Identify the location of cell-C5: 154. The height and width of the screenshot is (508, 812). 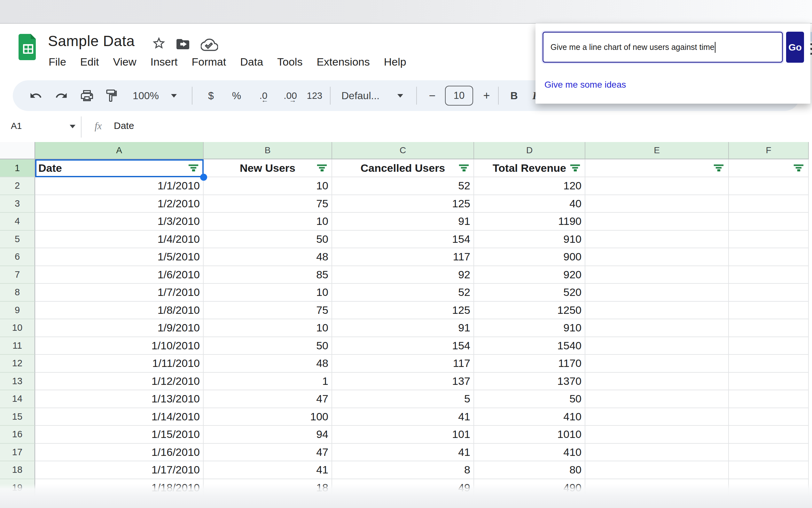
(403, 240).